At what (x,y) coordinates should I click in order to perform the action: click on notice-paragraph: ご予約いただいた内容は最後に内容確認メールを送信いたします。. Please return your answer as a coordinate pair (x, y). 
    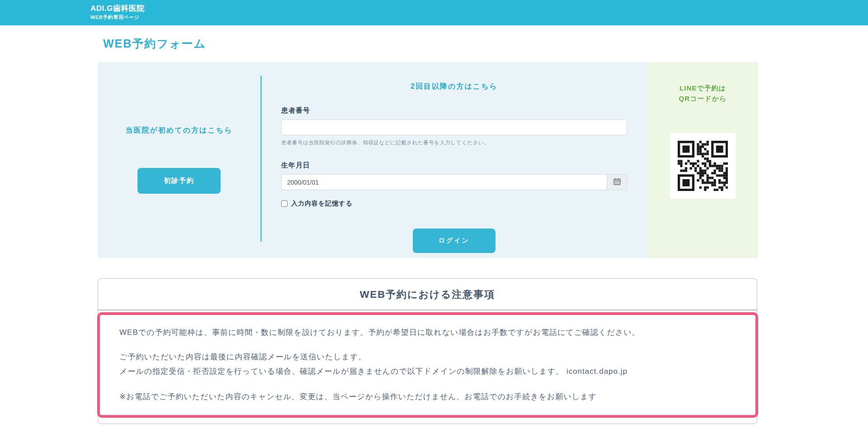
    Looking at the image, I should click on (428, 357).